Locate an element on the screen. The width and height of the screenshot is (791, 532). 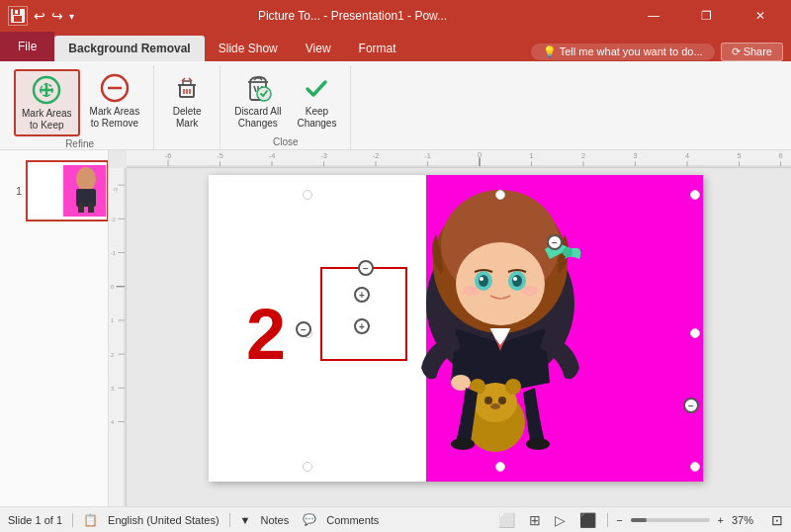
notes-button: Notes is located at coordinates (275, 520).